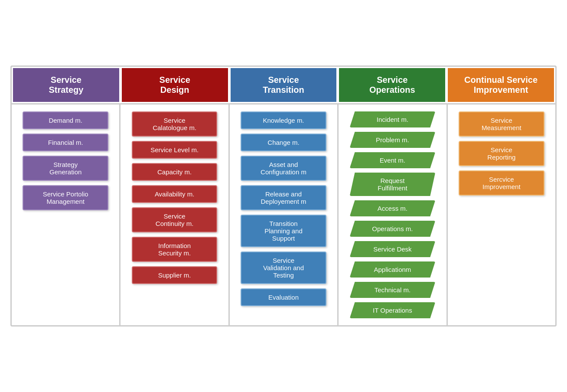 Image resolution: width=567 pixels, height=392 pixels. What do you see at coordinates (393, 160) in the screenshot?
I see `card-event-m: Event m.` at bounding box center [393, 160].